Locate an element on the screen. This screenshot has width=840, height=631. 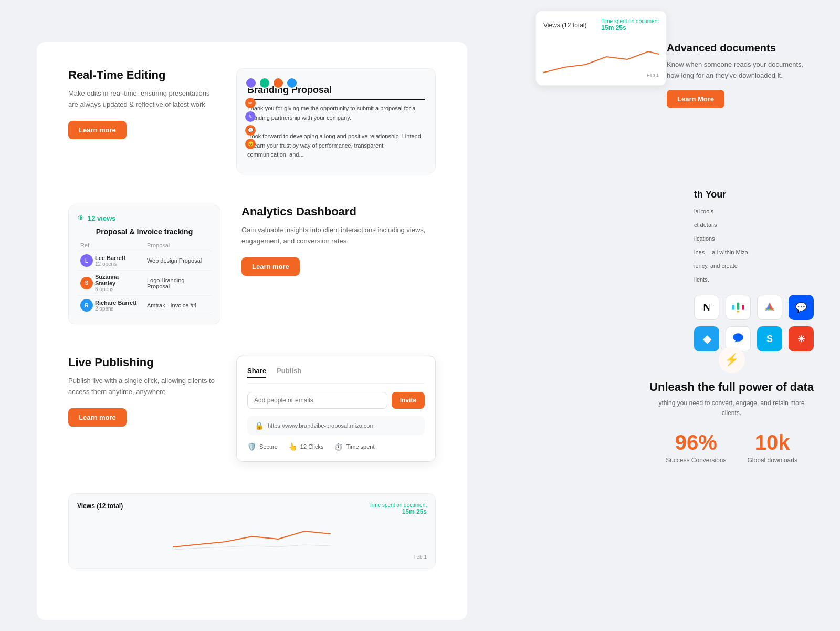
email-input is located at coordinates (317, 400).